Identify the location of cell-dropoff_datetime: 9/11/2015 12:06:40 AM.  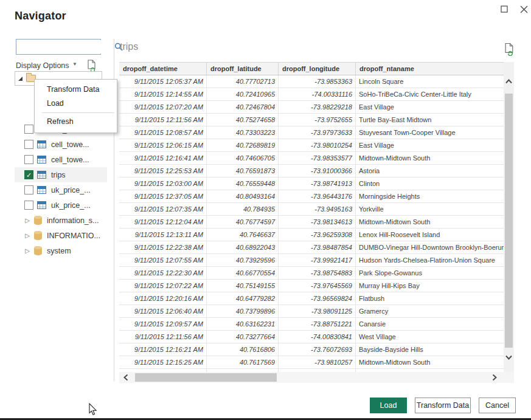
(163, 311).